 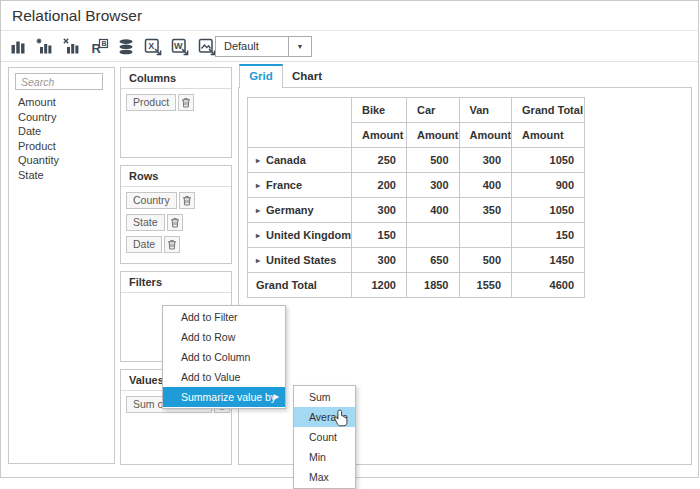 What do you see at coordinates (178, 244) in the screenshot?
I see `field-chip-date: Date` at bounding box center [178, 244].